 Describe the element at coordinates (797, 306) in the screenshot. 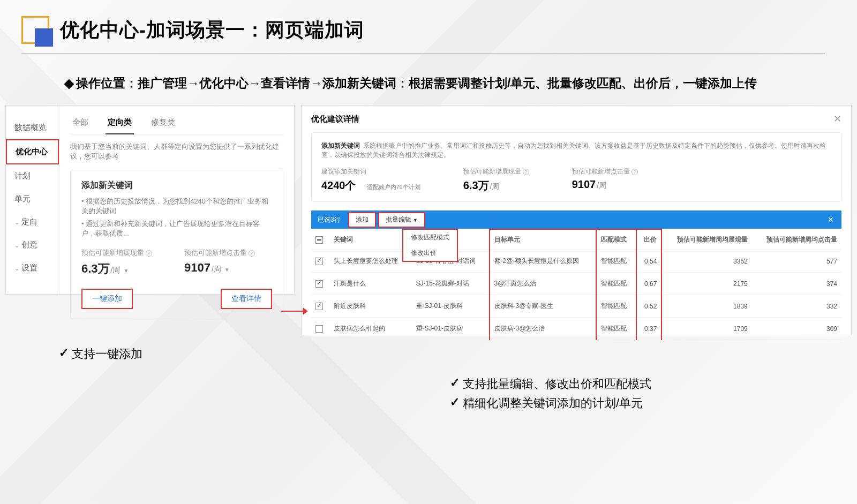

I see `cell-click: 332` at that location.